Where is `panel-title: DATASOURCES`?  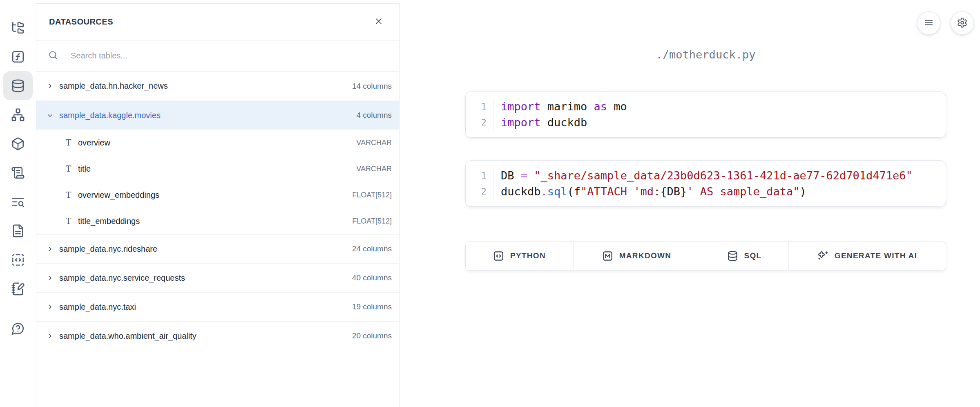 panel-title: DATASOURCES is located at coordinates (81, 22).